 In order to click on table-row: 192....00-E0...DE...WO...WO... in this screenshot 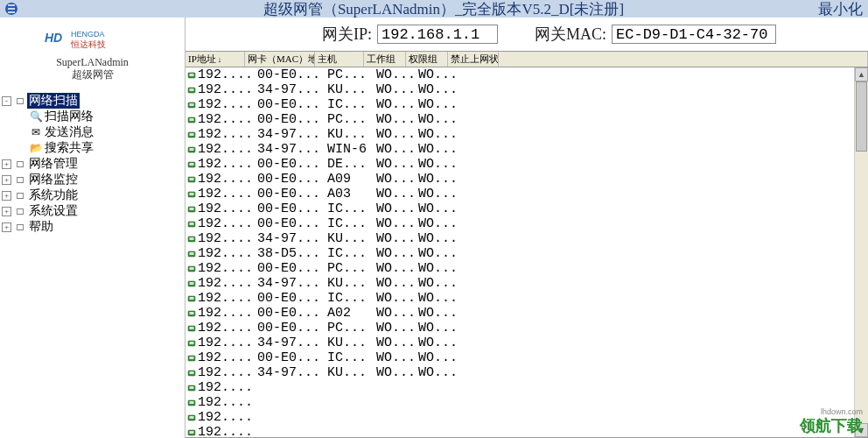, I will do `click(520, 165)`.